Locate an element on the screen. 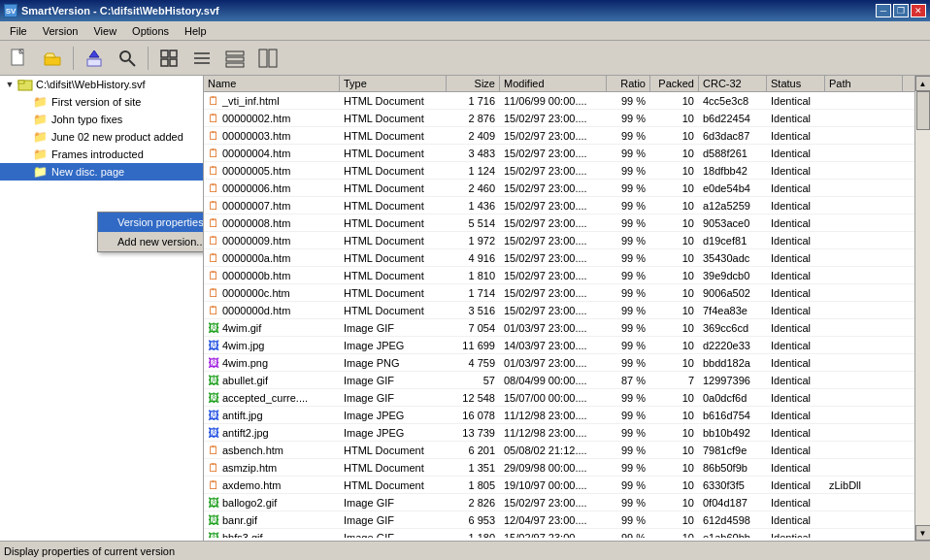 This screenshot has width=930, height=560. file-packed-16: 7 is located at coordinates (675, 380).